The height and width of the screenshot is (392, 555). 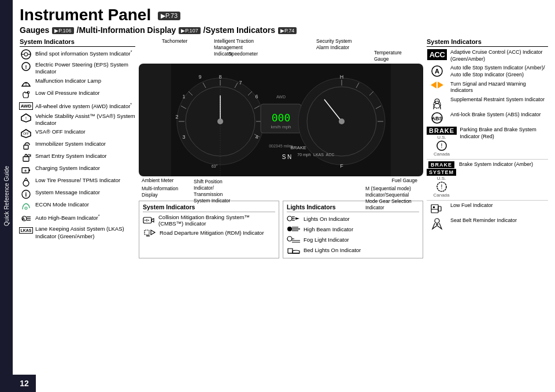 What do you see at coordinates (220, 77) in the screenshot?
I see `svg-text: 8` at bounding box center [220, 77].